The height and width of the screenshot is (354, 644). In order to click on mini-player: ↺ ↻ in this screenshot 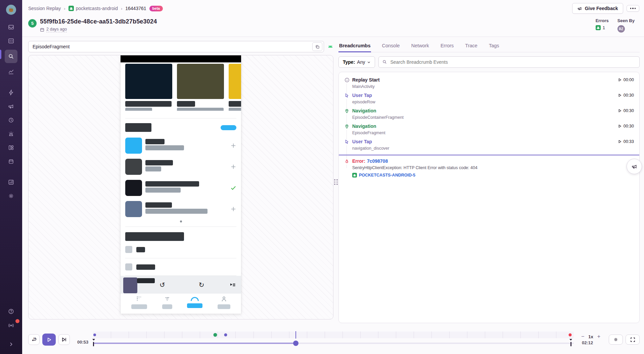, I will do `click(181, 285)`.